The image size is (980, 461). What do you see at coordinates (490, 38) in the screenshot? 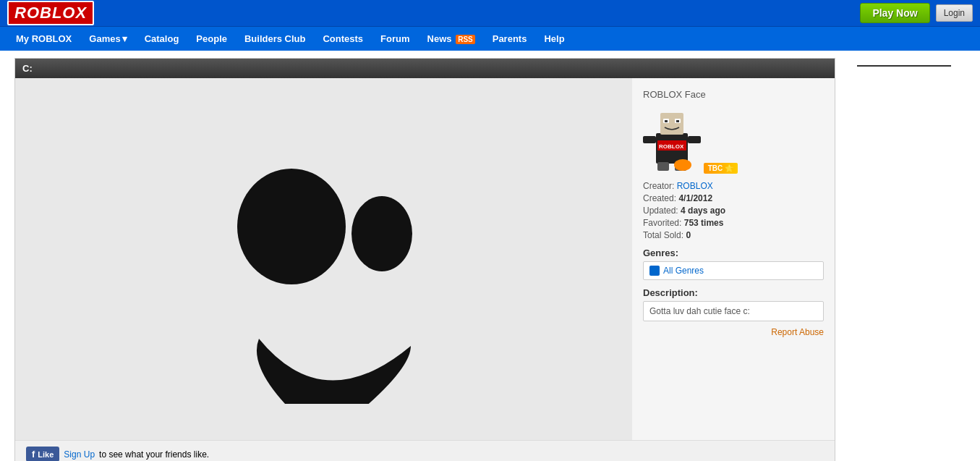
I see `navigation-bar: My ROBLOX Games ▾ Catalog People Builder…` at bounding box center [490, 38].